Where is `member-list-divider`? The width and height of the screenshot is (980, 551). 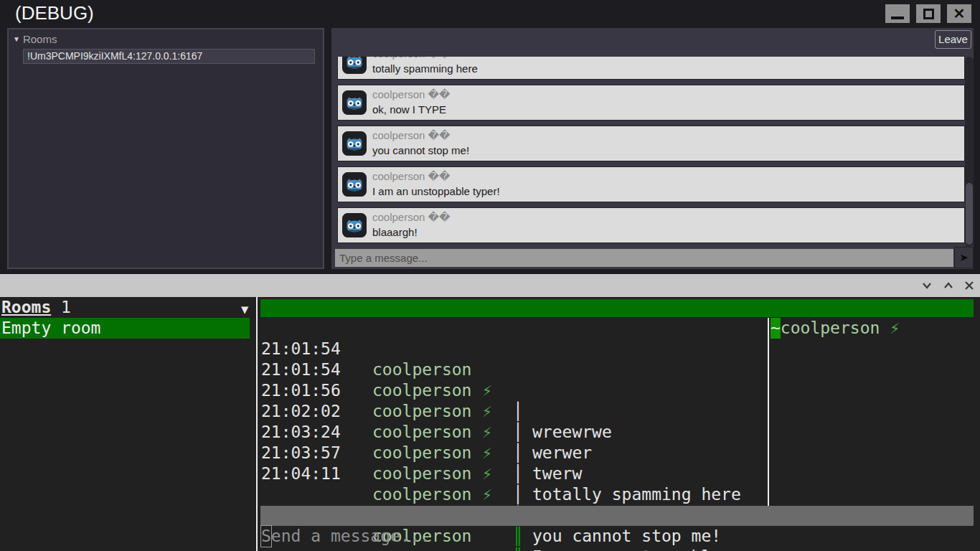
member-list-divider is located at coordinates (768, 412).